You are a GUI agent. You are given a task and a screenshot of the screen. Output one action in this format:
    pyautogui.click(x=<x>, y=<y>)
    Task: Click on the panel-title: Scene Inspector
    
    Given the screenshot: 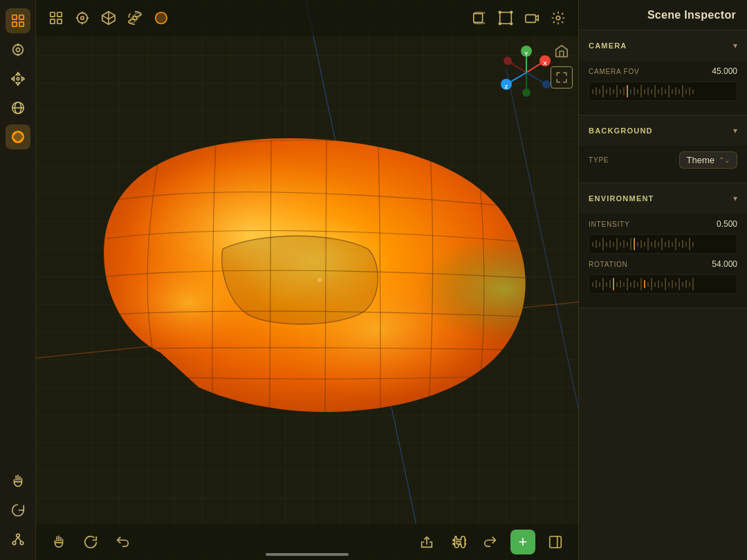 What is the action you would take?
    pyautogui.click(x=692, y=15)
    